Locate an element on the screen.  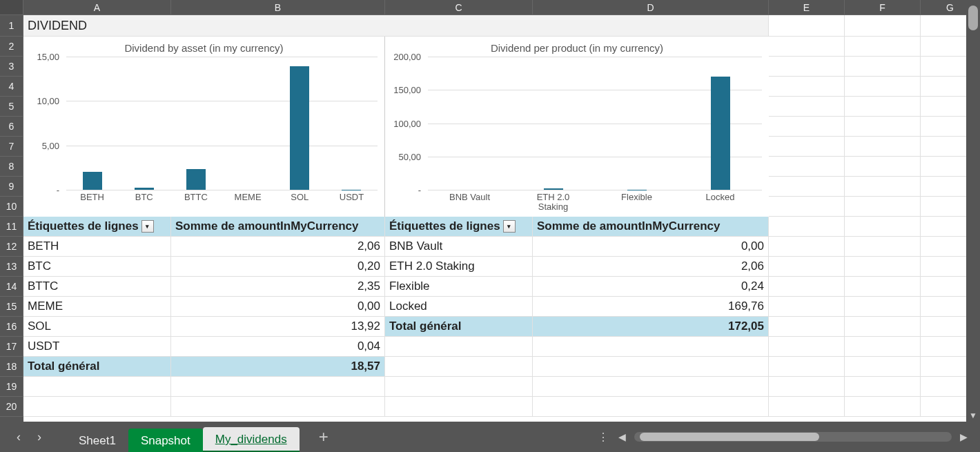
row-header-19: 19 is located at coordinates (12, 386).